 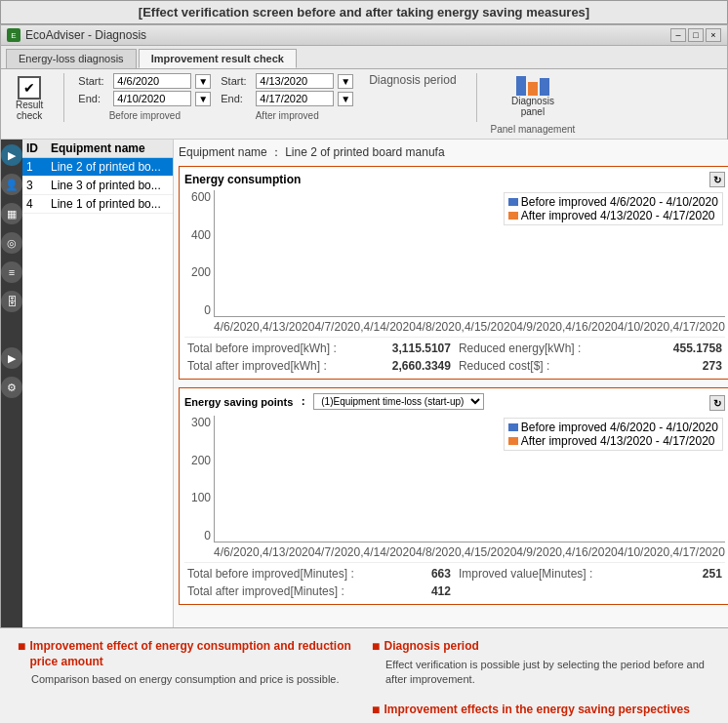 What do you see at coordinates (144, 115) in the screenshot?
I see `before-improved-label: Before improved` at bounding box center [144, 115].